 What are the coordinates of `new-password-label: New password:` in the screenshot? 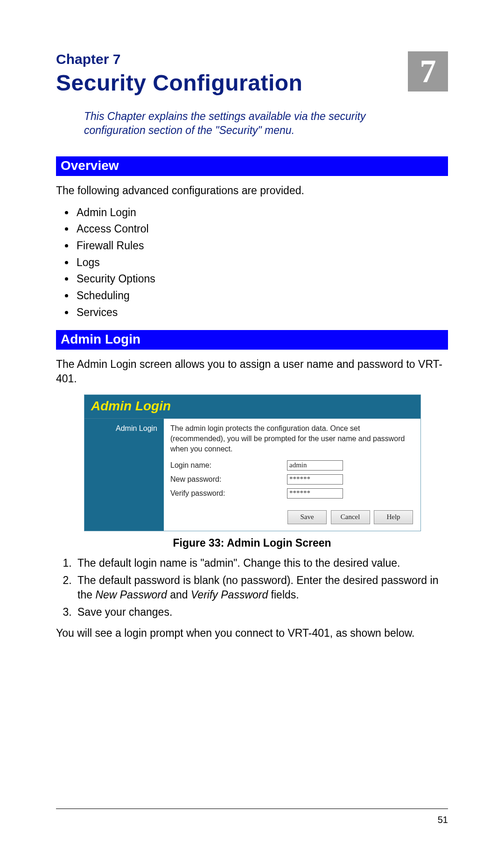 It's located at (229, 479).